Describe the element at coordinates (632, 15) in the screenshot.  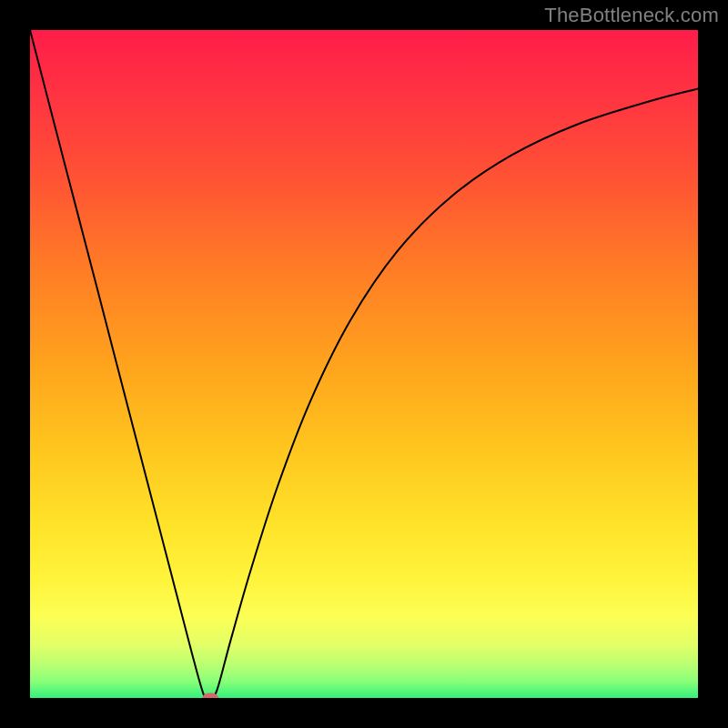
I see `watermark-text: TheBottleneck.com` at that location.